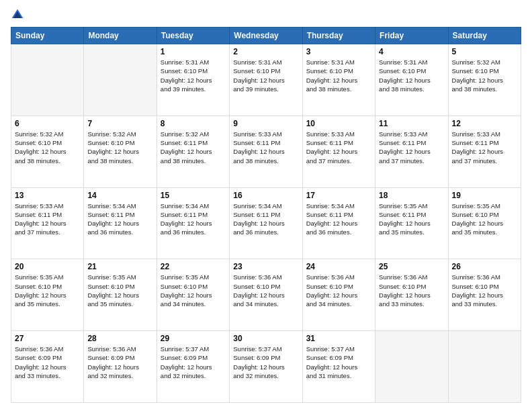 This screenshot has height=411, width=532. What do you see at coordinates (411, 219) in the screenshot?
I see `day-info: Sunrise: 5:35 AMSunset: 6:11 PMDaylight:…` at bounding box center [411, 219].